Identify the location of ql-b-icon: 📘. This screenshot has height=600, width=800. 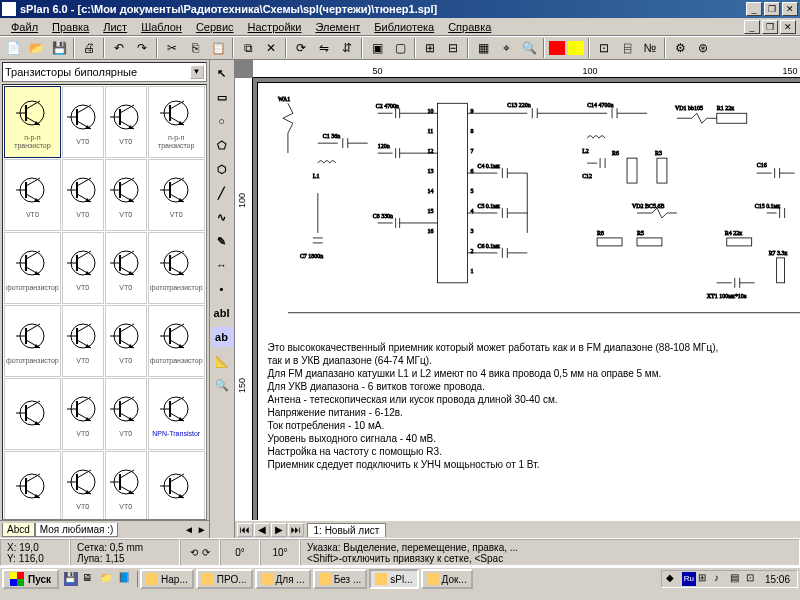
(125, 579).